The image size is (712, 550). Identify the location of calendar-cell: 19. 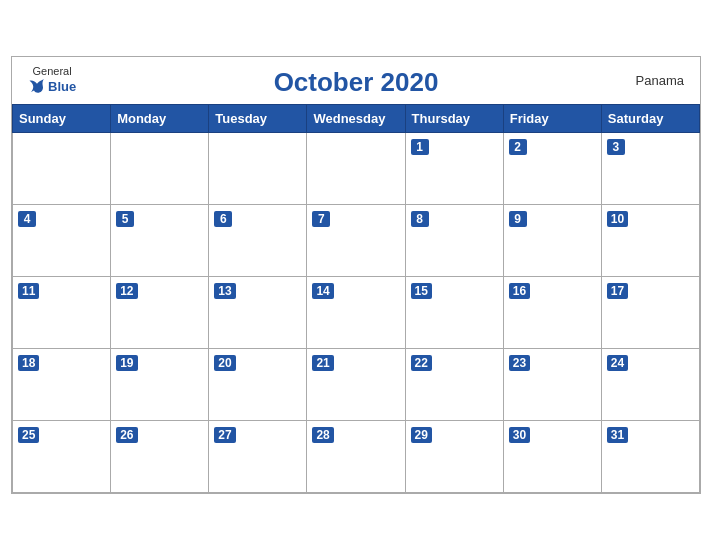
(160, 385).